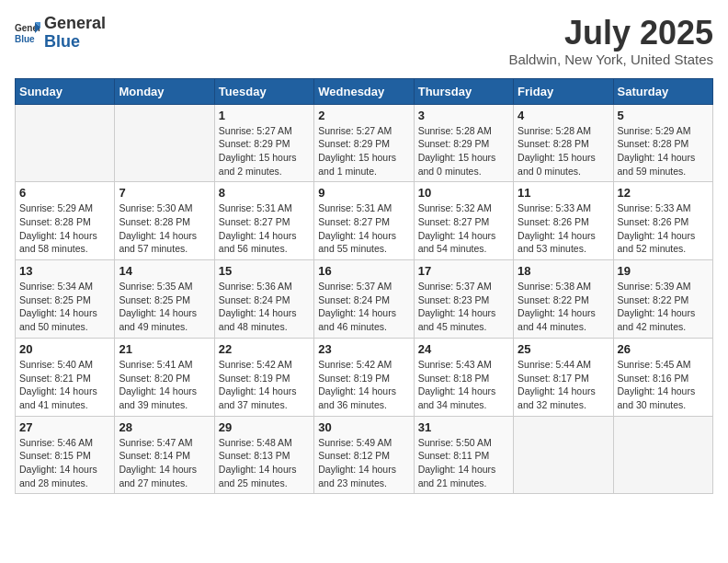 This screenshot has height=563, width=728. What do you see at coordinates (265, 307) in the screenshot?
I see `day-detail: Sunrise: 5:36 AM Sunset: 8:24 PM Dayligh…` at bounding box center [265, 307].